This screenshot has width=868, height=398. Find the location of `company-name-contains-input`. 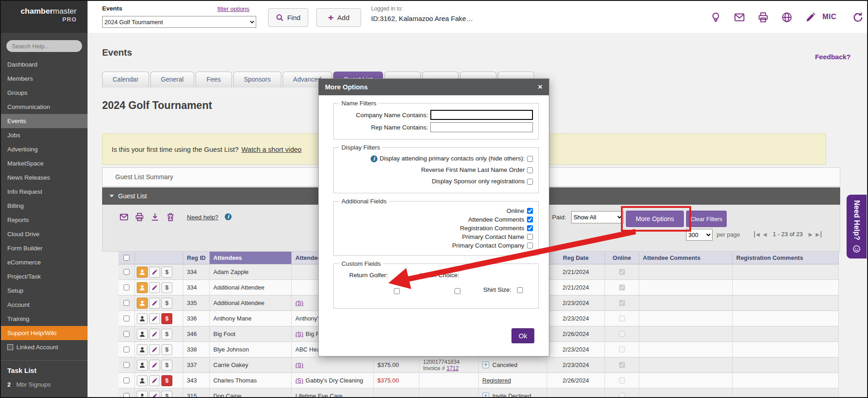

company-name-contains-input is located at coordinates (481, 115).